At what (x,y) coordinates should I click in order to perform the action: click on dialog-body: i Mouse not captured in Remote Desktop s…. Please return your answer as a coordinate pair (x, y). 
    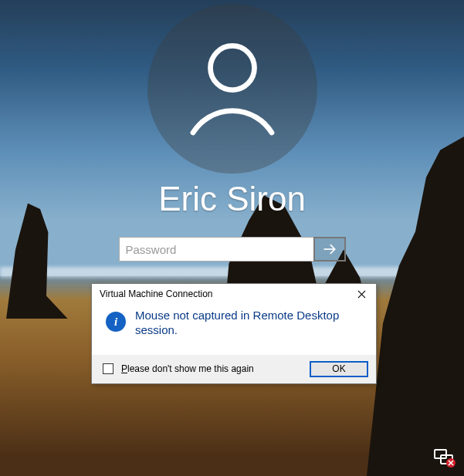
    Looking at the image, I should click on (234, 329).